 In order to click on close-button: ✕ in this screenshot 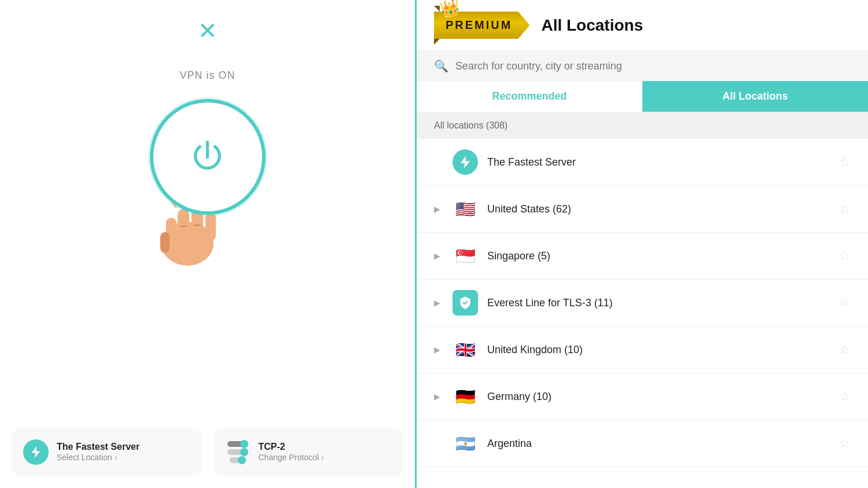, I will do `click(208, 31)`.